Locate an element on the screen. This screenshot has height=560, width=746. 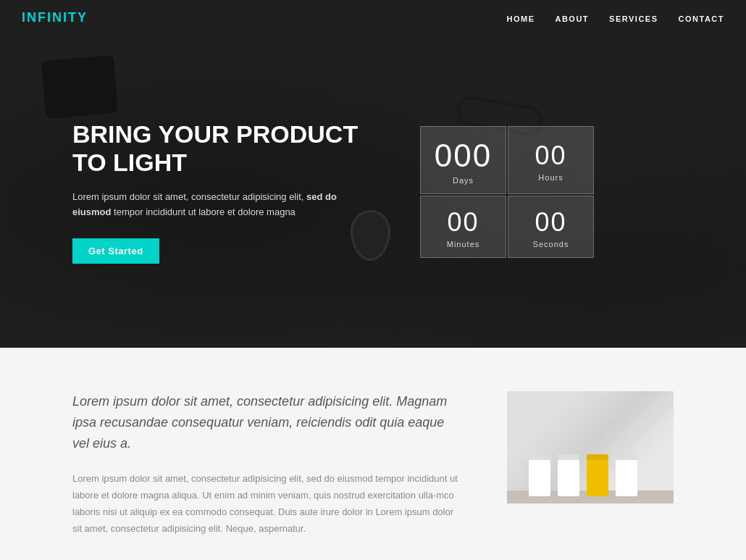
countdown-minutes-value: 00 is located at coordinates (463, 222).